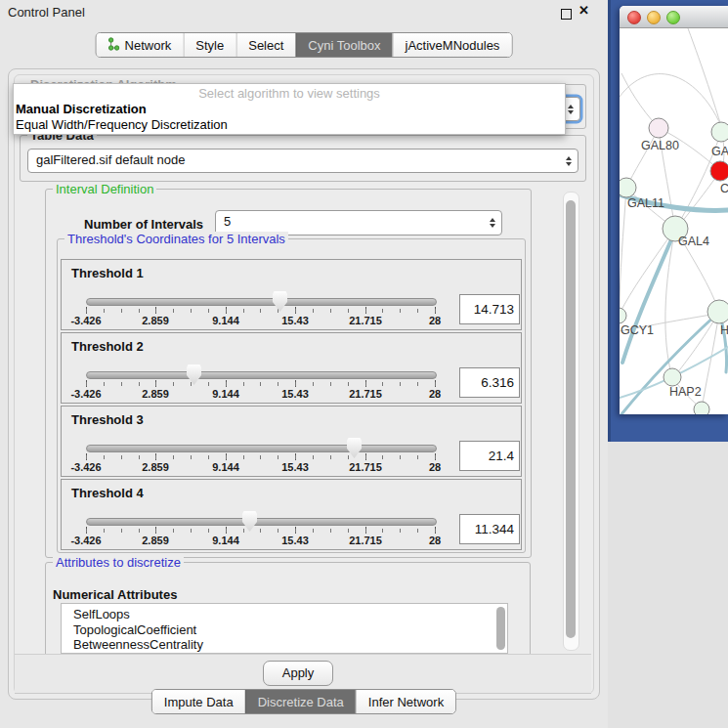 The width and height of the screenshot is (728, 728). I want to click on threshold-4-value-field: 11.344, so click(490, 530).